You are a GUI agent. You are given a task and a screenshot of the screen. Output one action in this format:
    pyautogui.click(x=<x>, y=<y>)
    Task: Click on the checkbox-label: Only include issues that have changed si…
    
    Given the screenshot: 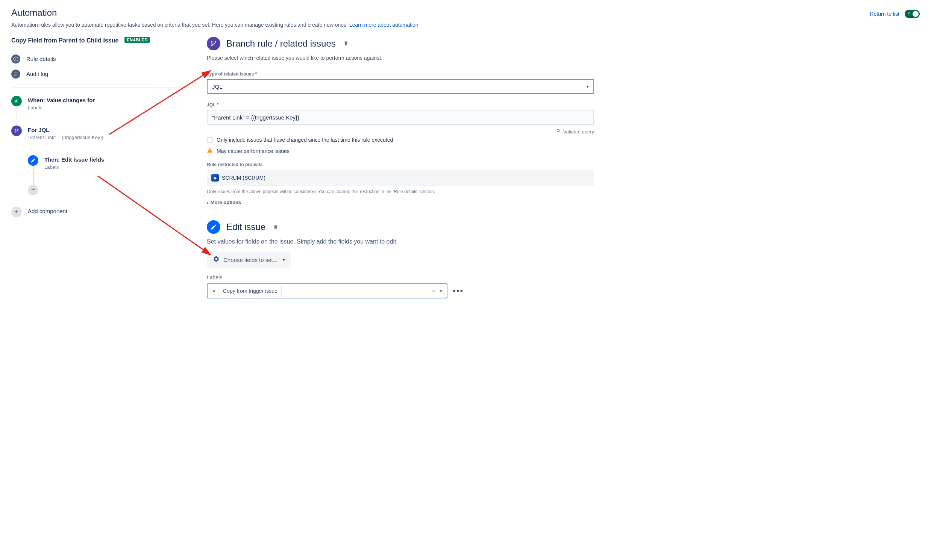 What is the action you would take?
    pyautogui.click(x=305, y=140)
    